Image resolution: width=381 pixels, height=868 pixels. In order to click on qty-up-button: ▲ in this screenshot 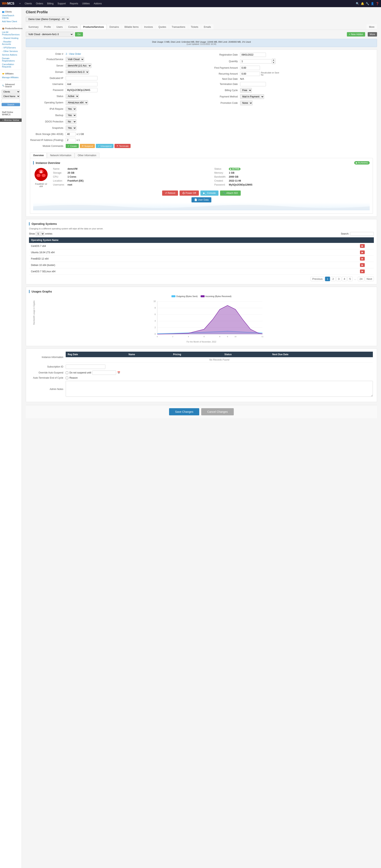, I will do `click(274, 60)`.